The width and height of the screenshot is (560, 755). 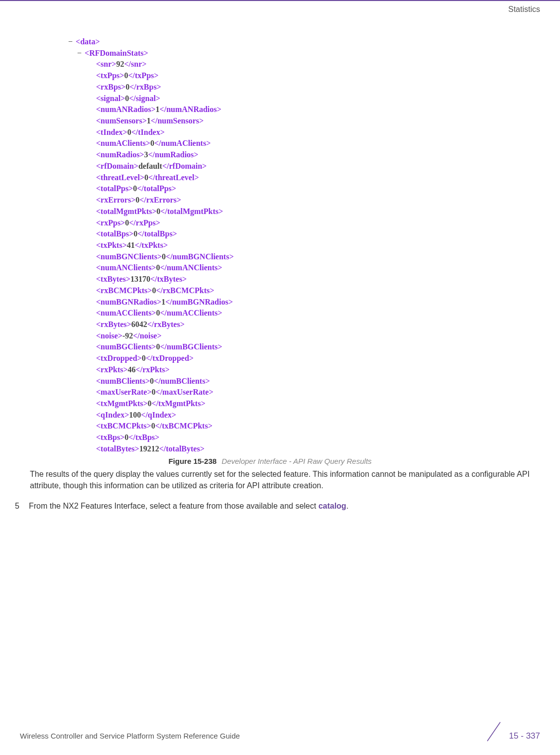 I want to click on xml-line: <txPkts>41</txPkts>, so click(x=179, y=246).